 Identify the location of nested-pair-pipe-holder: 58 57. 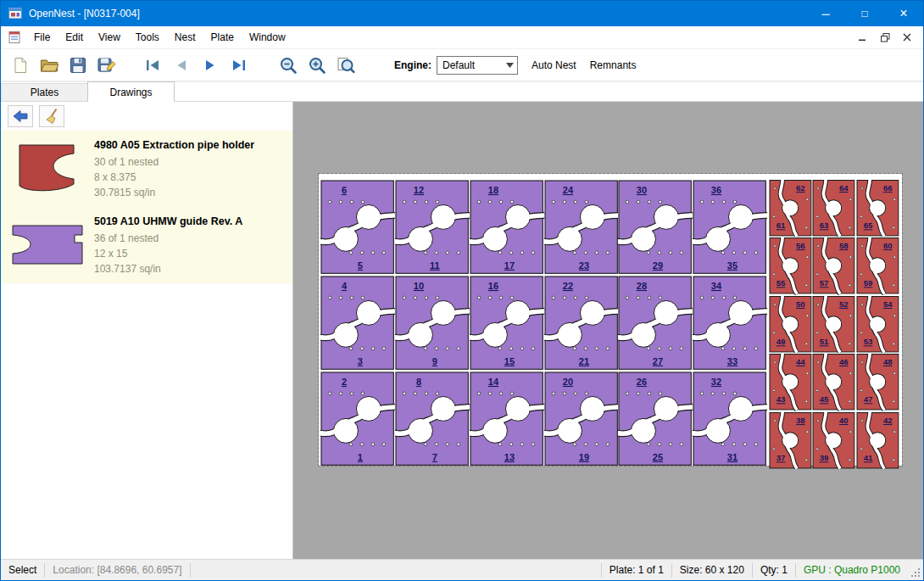
(834, 265).